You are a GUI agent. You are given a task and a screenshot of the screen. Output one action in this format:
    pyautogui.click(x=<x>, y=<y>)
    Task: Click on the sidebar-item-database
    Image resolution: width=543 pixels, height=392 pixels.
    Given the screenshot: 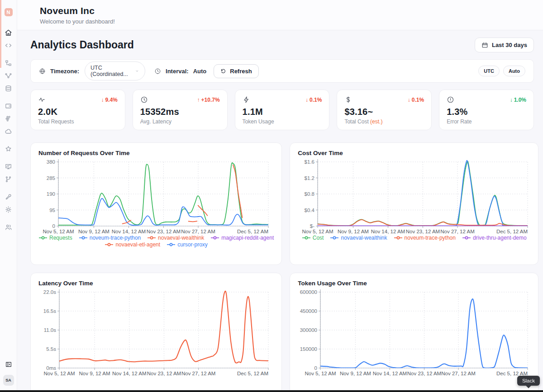 What is the action you would take?
    pyautogui.click(x=9, y=88)
    